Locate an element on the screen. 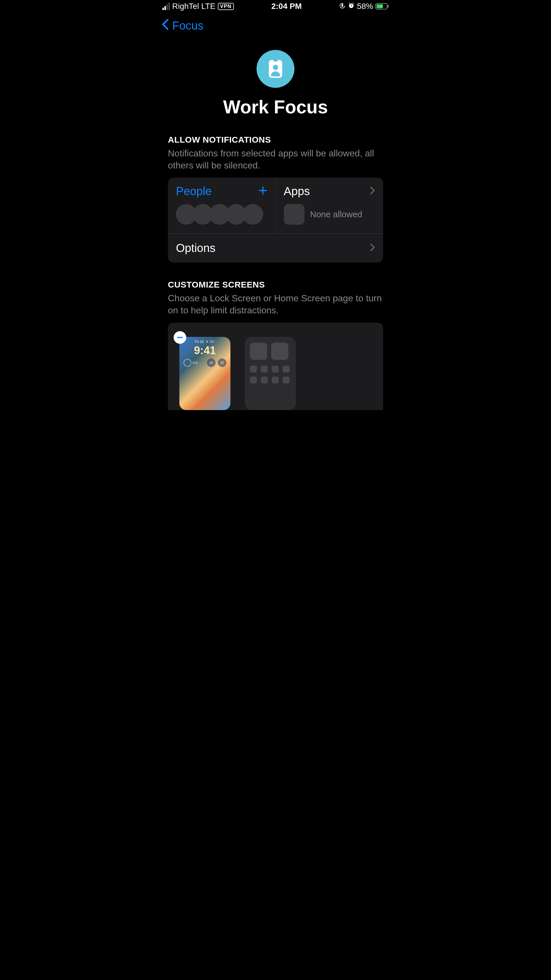  vpn-badge: VPN is located at coordinates (226, 6).